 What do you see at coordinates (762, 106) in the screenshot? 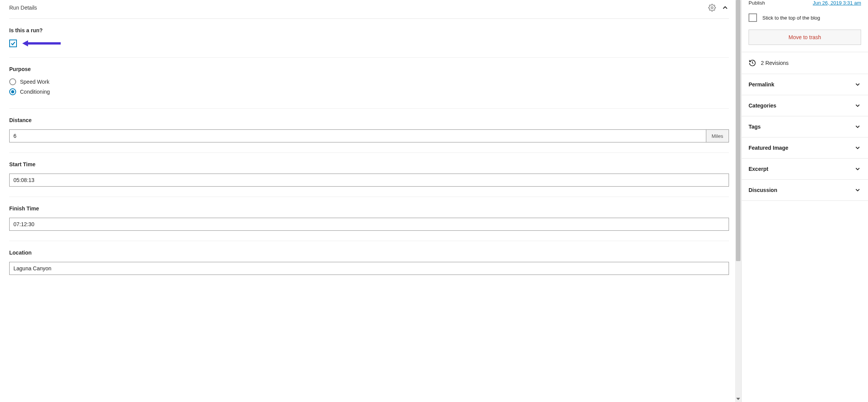
I see `section-title: Categories` at bounding box center [762, 106].